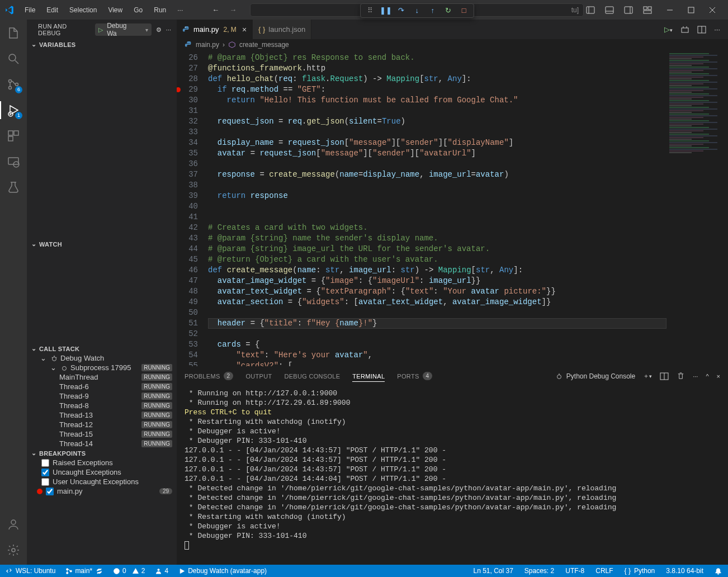  What do you see at coordinates (244, 30) in the screenshot?
I see `close-tab-icon: ×` at bounding box center [244, 30].